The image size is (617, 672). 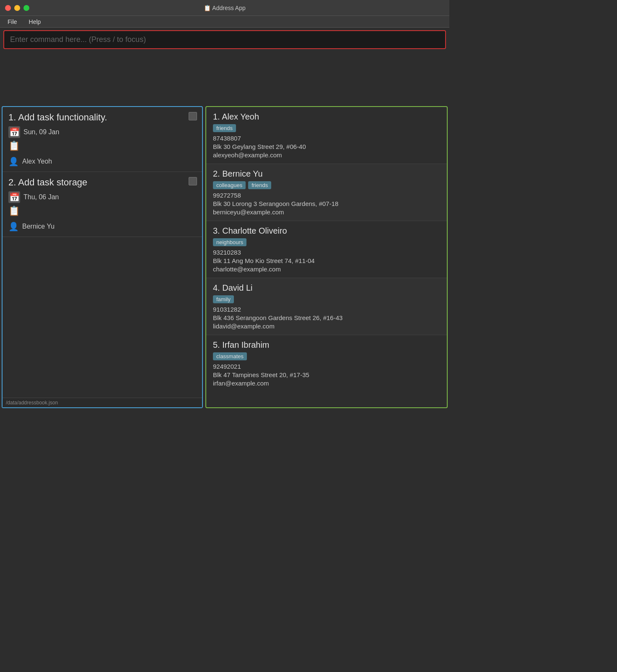 I want to click on contact-tags: friends, so click(x=327, y=128).